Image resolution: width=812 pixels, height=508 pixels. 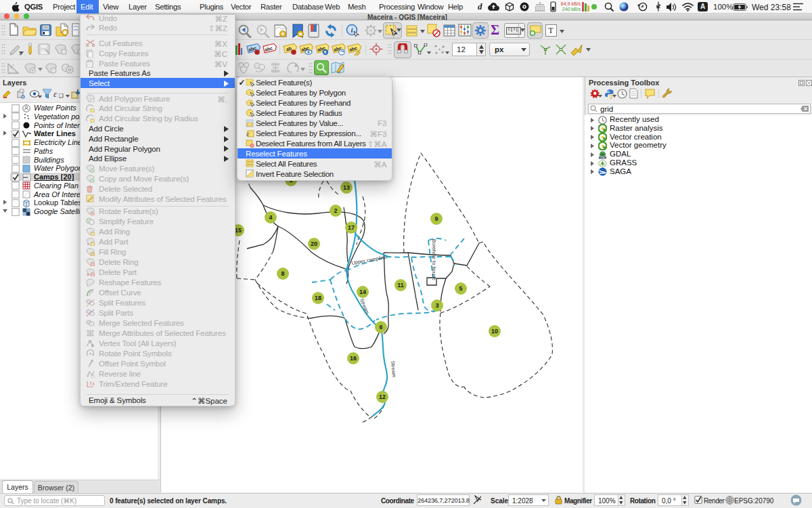 I want to click on svg-text: 17, so click(x=351, y=228).